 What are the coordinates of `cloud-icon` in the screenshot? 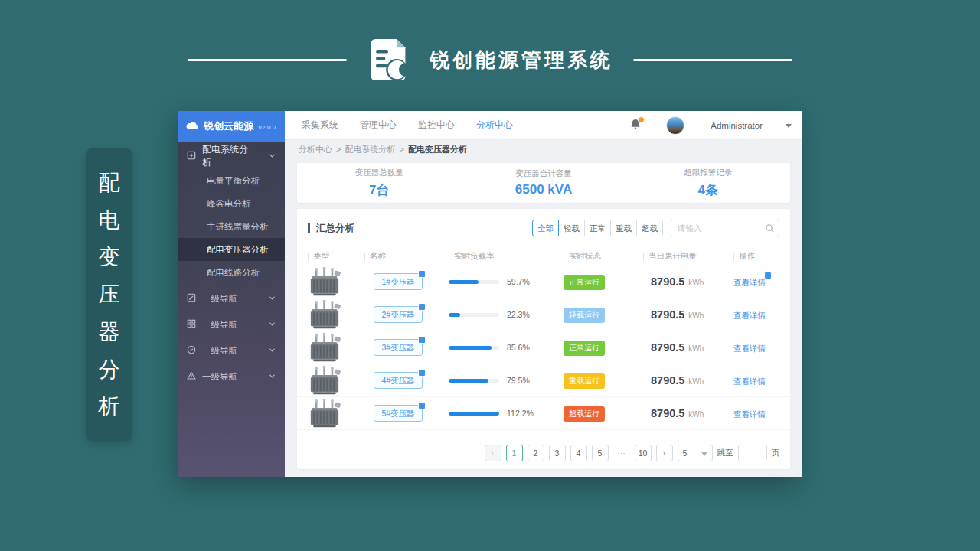 It's located at (192, 126).